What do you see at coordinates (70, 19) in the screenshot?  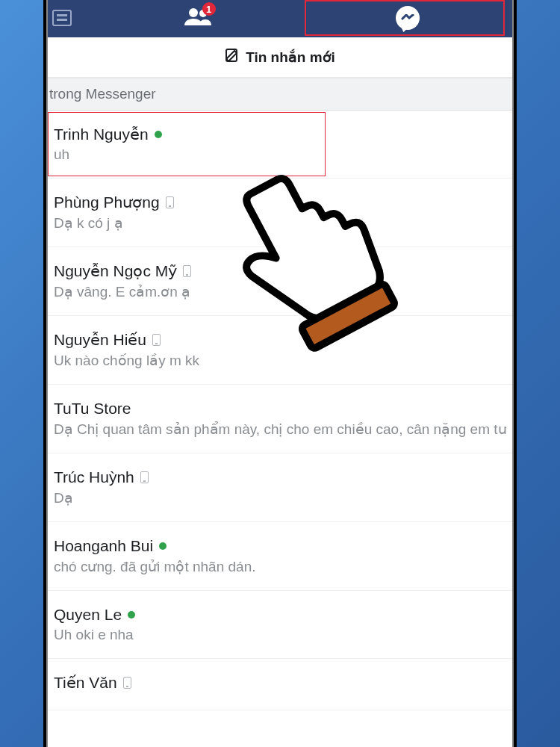 I see `tab-feed` at bounding box center [70, 19].